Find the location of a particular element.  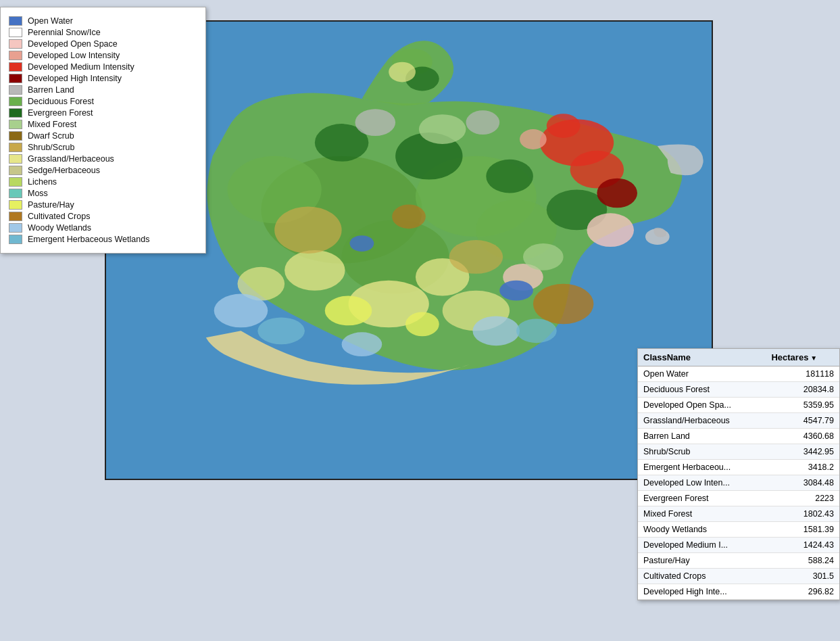

legend-item: Emergent Herbaceous Wetlands is located at coordinates (103, 239).